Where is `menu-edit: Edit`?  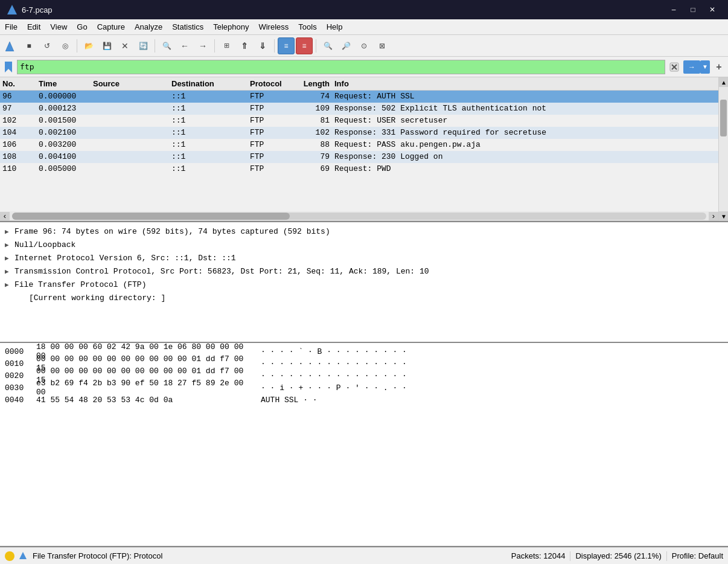 menu-edit: Edit is located at coordinates (34, 27).